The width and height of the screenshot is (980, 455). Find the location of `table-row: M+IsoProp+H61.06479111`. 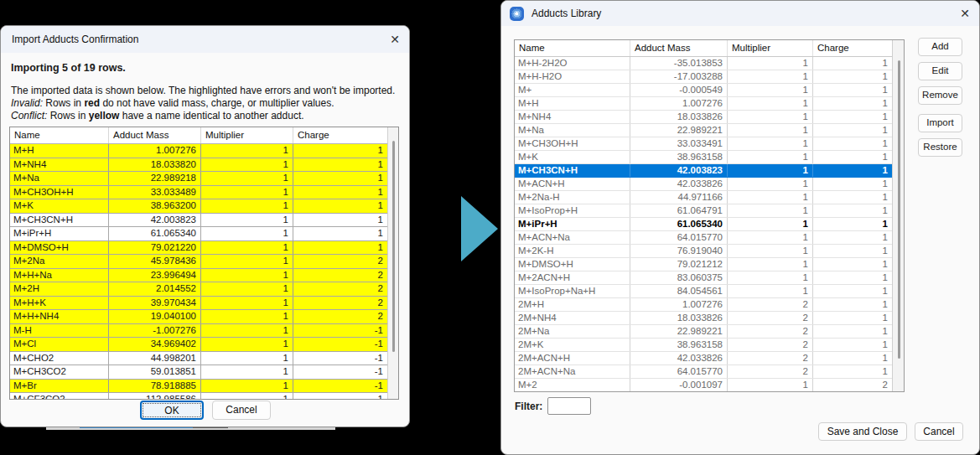

table-row: M+IsoProp+H61.06479111 is located at coordinates (703, 211).